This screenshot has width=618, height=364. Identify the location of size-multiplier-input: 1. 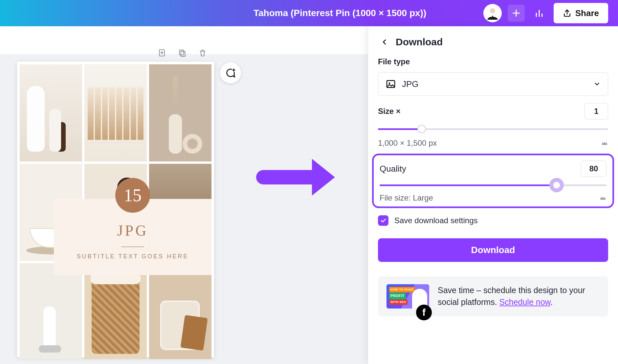
(596, 111).